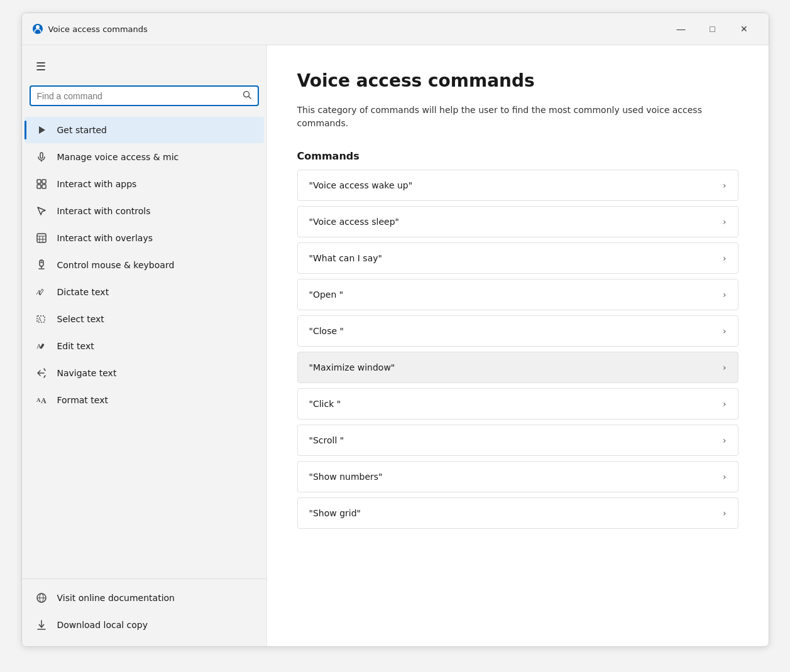  I want to click on download-copy-icon, so click(41, 625).